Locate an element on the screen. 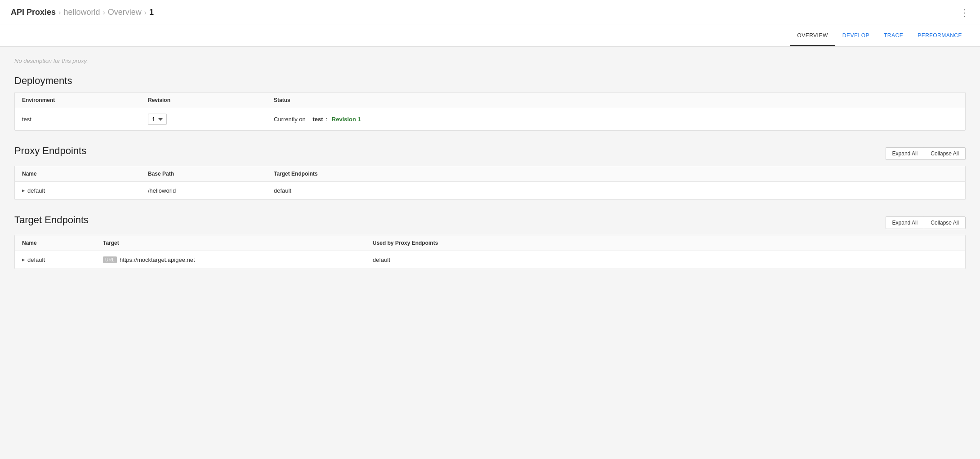  tabs-bar: OVERVIEW DEVELOP TRACE PERFORMANCE is located at coordinates (490, 36).